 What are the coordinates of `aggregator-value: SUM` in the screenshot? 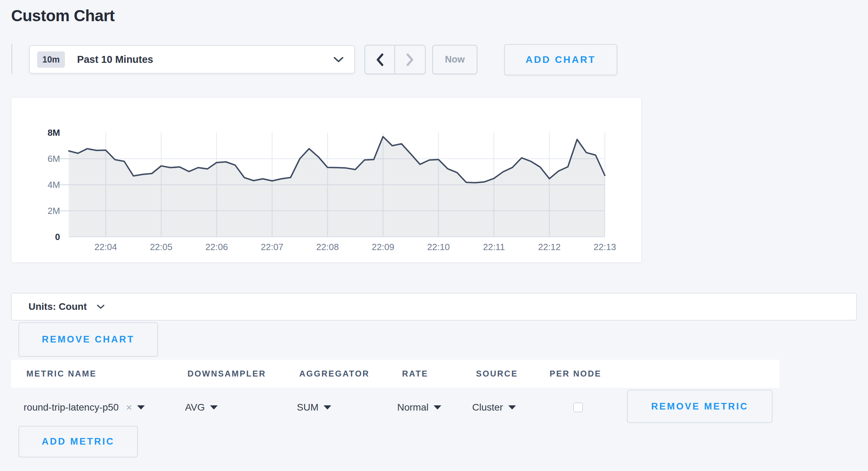 It's located at (308, 407).